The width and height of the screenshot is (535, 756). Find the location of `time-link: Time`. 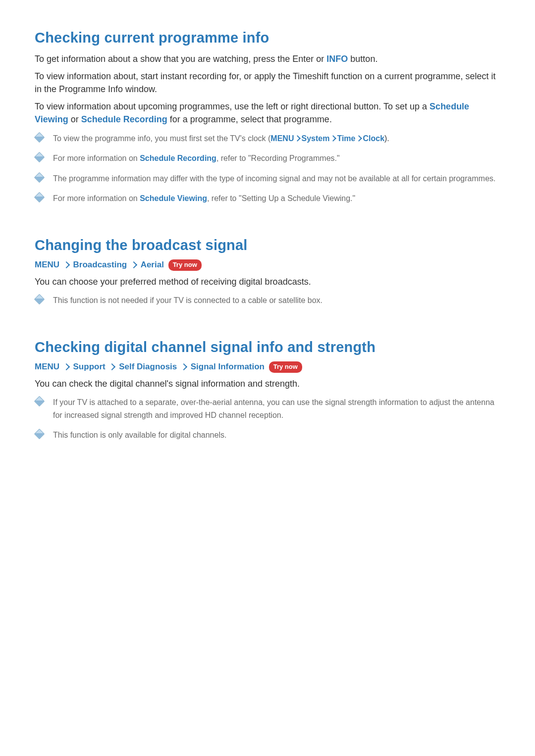

time-link: Time is located at coordinates (346, 139).